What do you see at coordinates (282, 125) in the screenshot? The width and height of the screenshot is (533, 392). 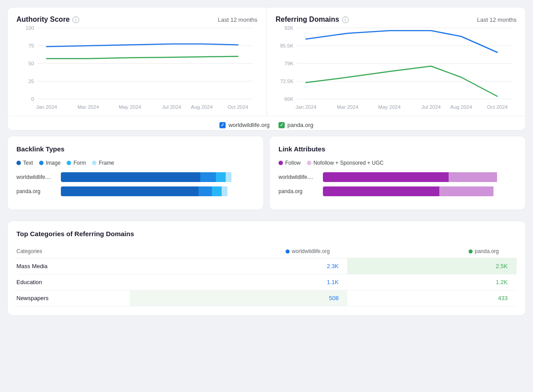 I see `checkmark-panda-icon: ✓` at bounding box center [282, 125].